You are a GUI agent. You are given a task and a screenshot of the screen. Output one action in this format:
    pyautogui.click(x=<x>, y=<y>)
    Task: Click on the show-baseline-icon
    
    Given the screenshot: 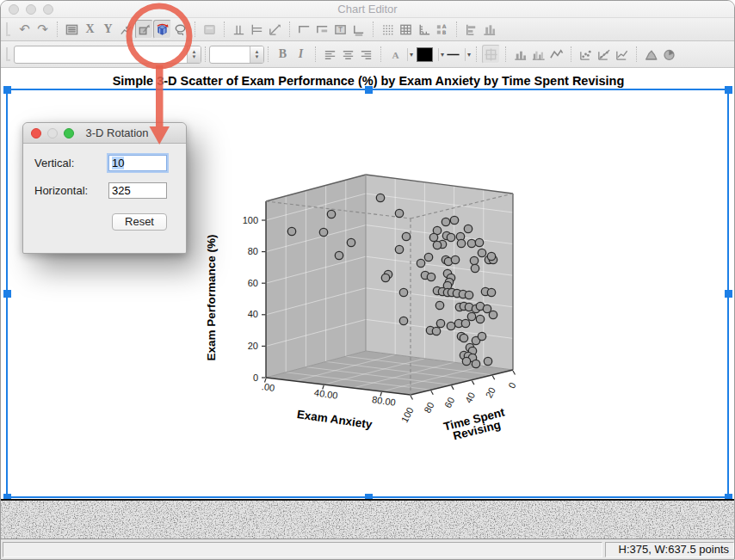 What is the action you would take?
    pyautogui.click(x=358, y=29)
    